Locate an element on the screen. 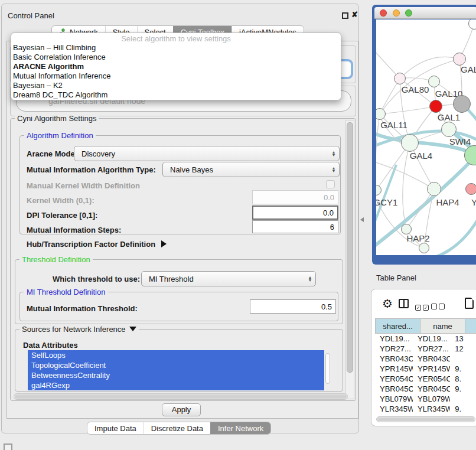 The image size is (476, 450). menu-item-dream8-dc-tdc-algorithm: Dream8 DC_TDC Algorithm is located at coordinates (176, 95).